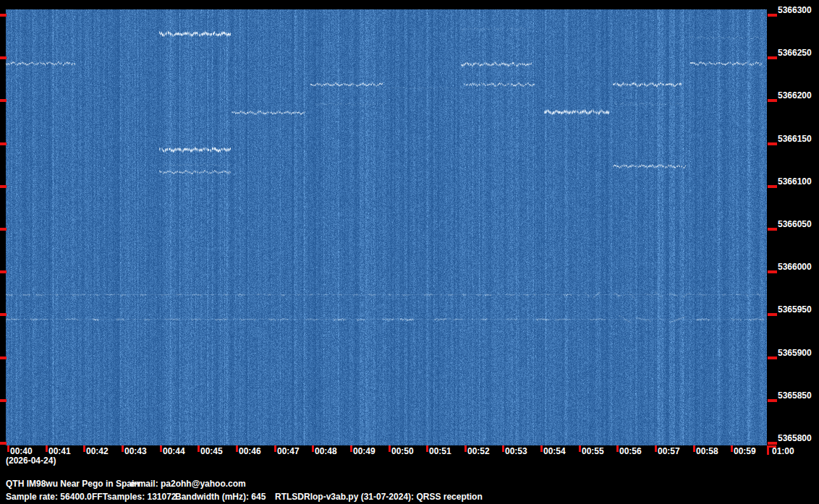 Image resolution: width=819 pixels, height=504 pixels. What do you see at coordinates (49, 497) in the screenshot?
I see `sample-rate-text: Sample rate: 56400.0` at bounding box center [49, 497].